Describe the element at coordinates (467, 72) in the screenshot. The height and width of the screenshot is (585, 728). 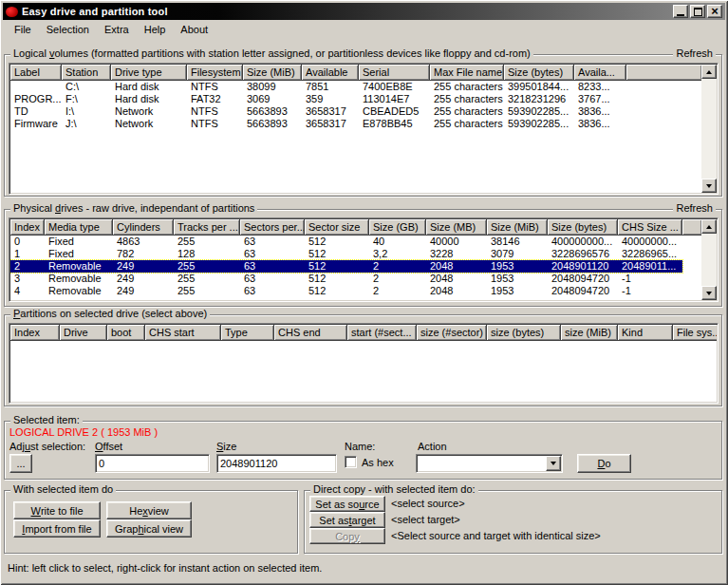
I see `column-header: Max File name` at that location.